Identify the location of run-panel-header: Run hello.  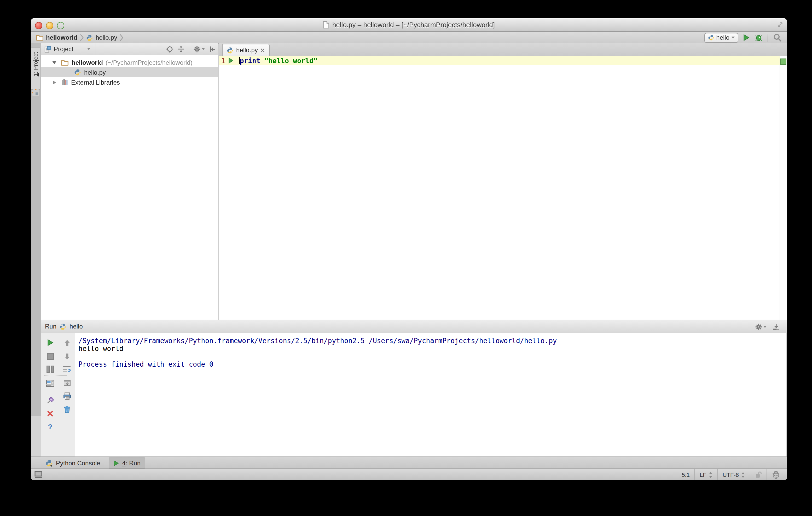
(414, 326).